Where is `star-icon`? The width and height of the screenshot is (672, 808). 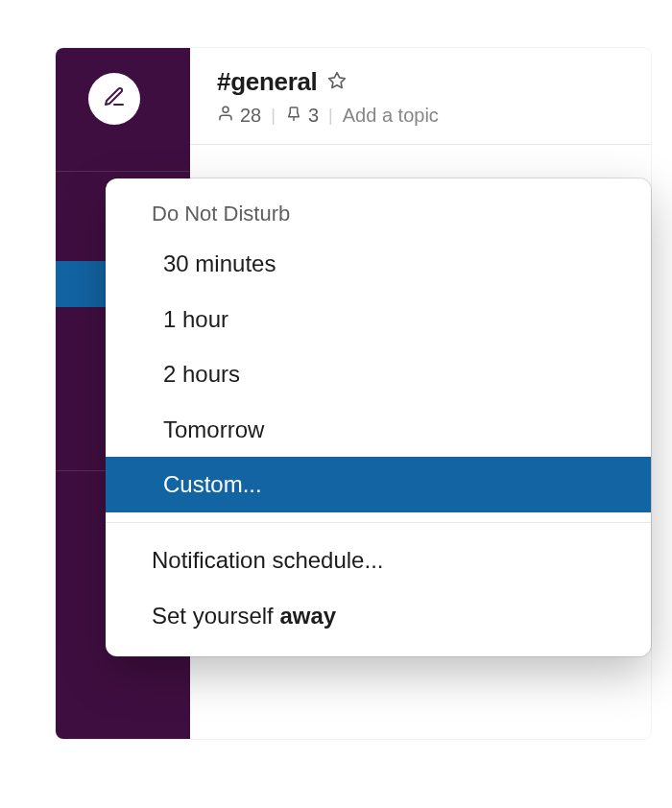
star-icon is located at coordinates (337, 83).